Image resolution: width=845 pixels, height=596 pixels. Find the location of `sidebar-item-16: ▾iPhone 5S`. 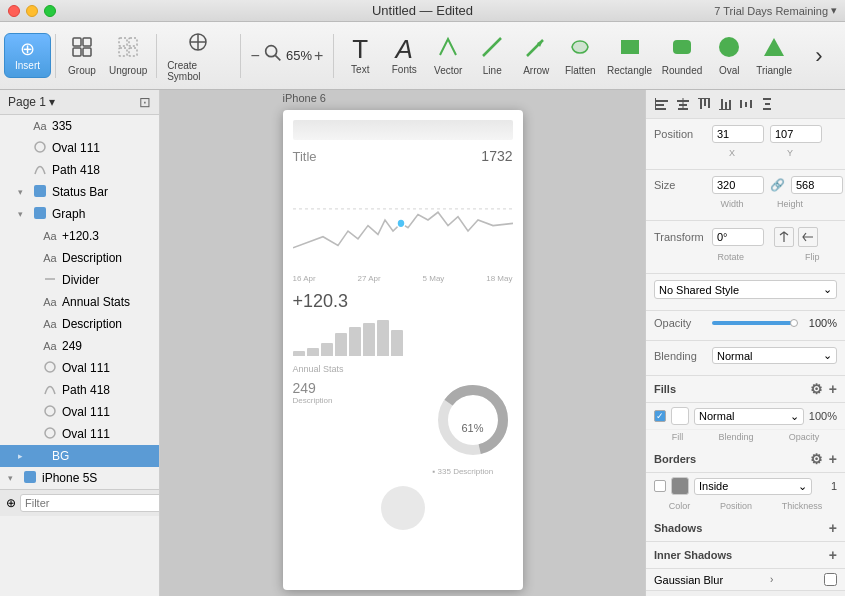

sidebar-item-16: ▾iPhone 5S is located at coordinates (80, 478).